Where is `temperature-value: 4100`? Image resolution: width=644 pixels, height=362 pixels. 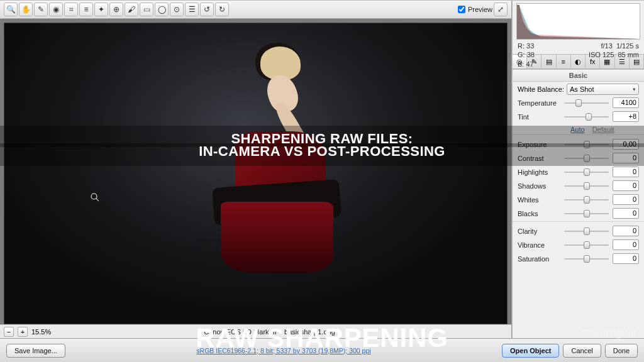 temperature-value: 4100 is located at coordinates (626, 103).